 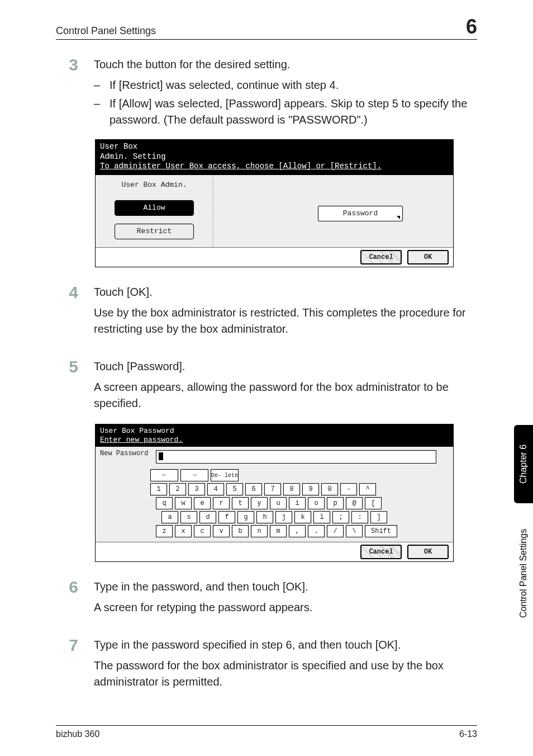 I want to click on keyboard-row-z: zxcvbnm,./\Shift, so click(x=302, y=531).